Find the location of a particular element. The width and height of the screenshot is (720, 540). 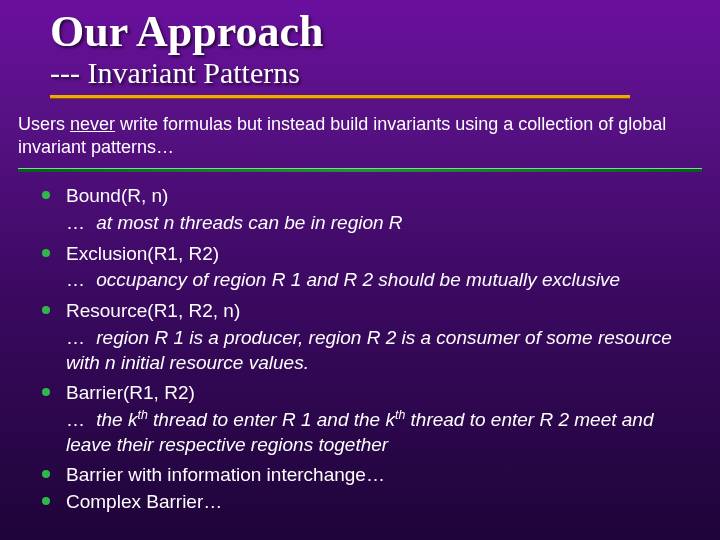

item-head: Exclusion(R1, R2) is located at coordinates (142, 254).